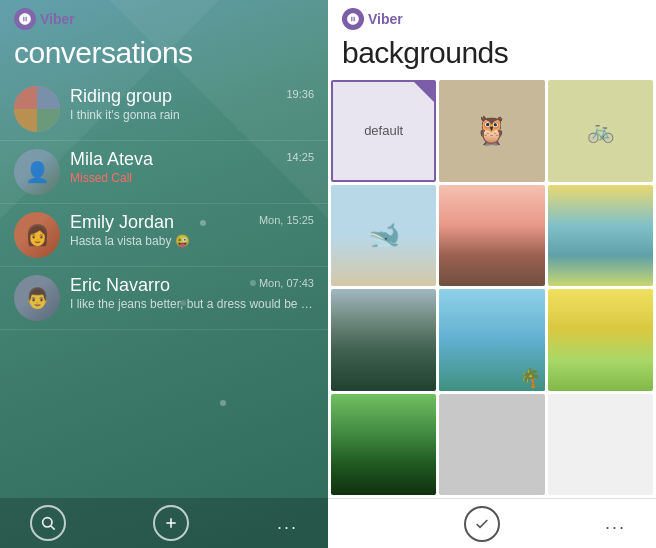  What do you see at coordinates (384, 131) in the screenshot?
I see `background-item-default: default` at bounding box center [384, 131].